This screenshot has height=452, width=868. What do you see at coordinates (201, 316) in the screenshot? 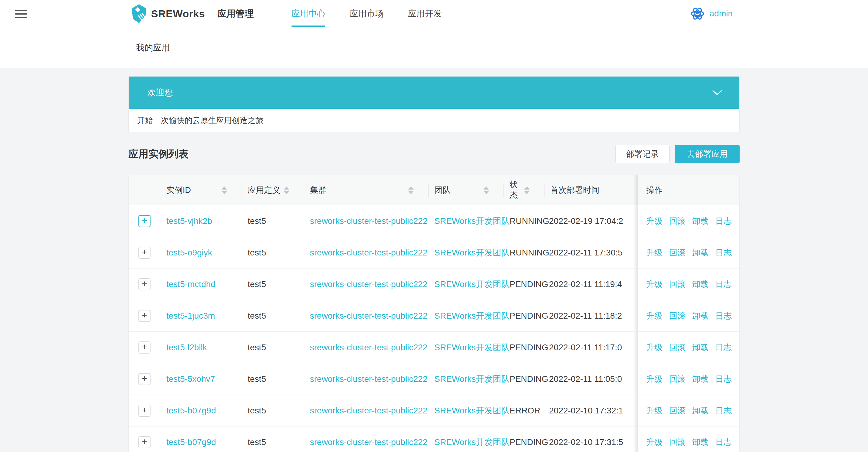
I see `instance-id-link: test5-1juc3m` at bounding box center [201, 316].